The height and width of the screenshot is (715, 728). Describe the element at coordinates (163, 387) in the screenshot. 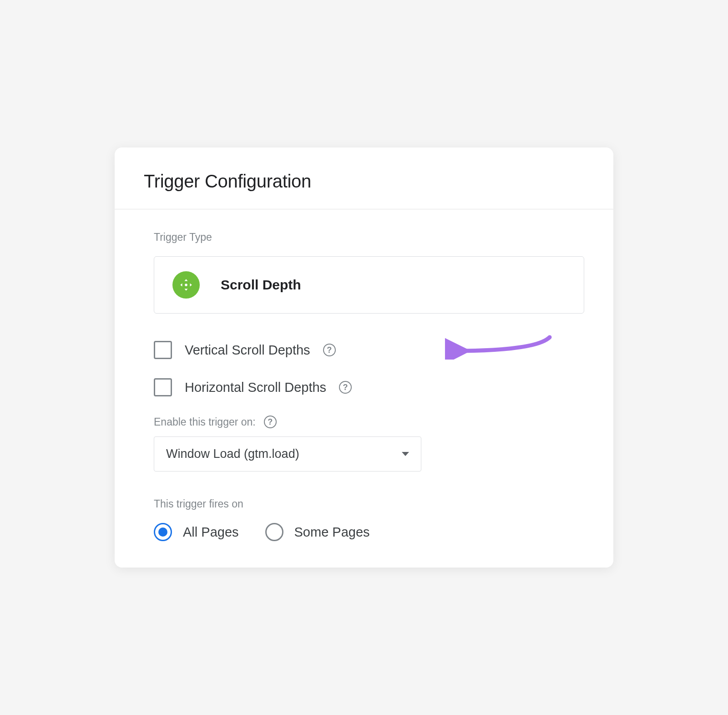

I see `horizontal-scroll-checkbox` at that location.